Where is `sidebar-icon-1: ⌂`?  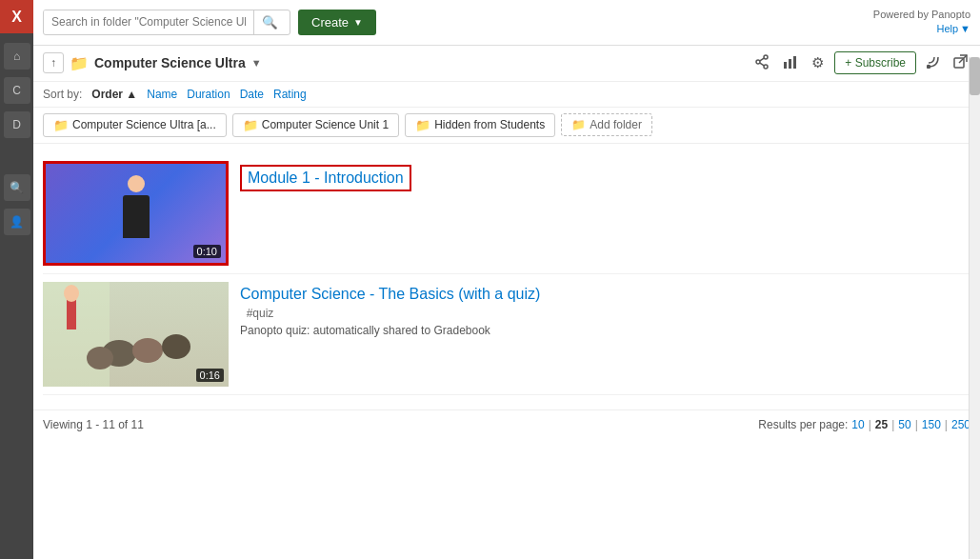 sidebar-icon-1: ⌂ is located at coordinates (17, 56).